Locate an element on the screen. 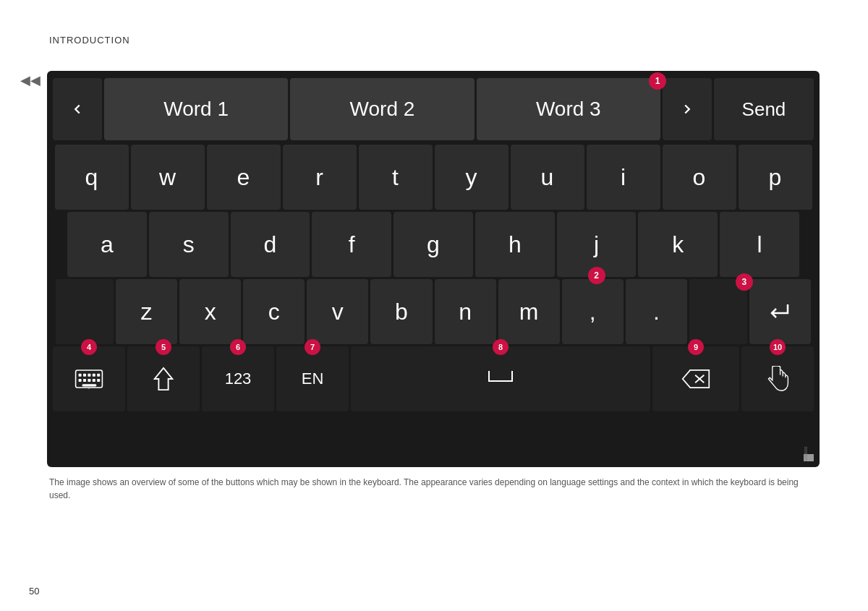 The width and height of the screenshot is (868, 611). key-period: . is located at coordinates (657, 312).